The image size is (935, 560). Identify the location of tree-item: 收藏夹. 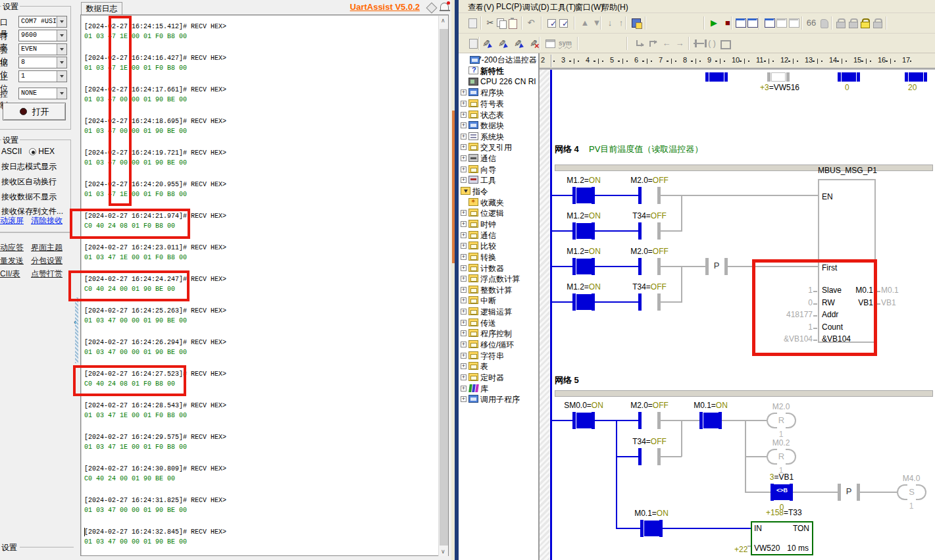
(499, 203).